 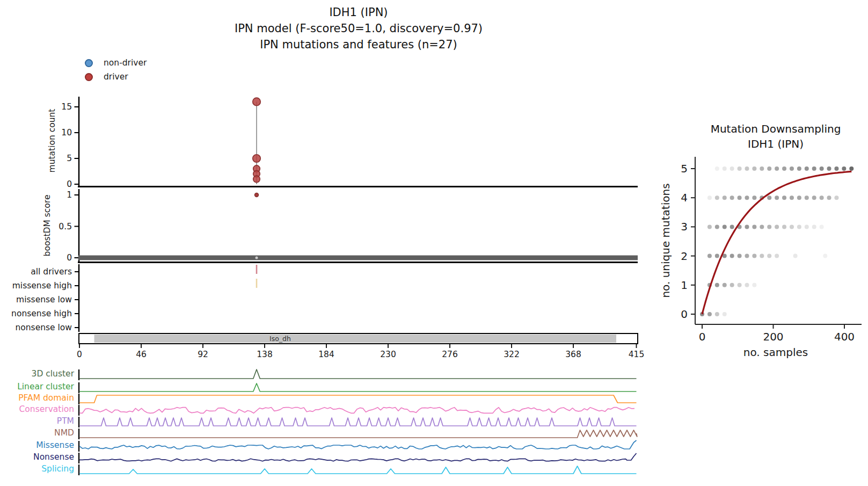 I want to click on feature-track-line-splicing, so click(x=358, y=470).